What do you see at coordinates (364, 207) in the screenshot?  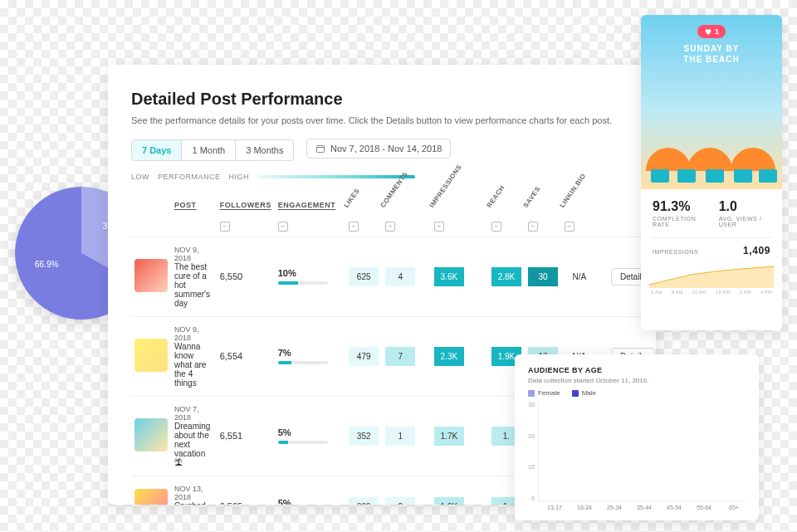 I see `col-likes: LIKES` at bounding box center [364, 207].